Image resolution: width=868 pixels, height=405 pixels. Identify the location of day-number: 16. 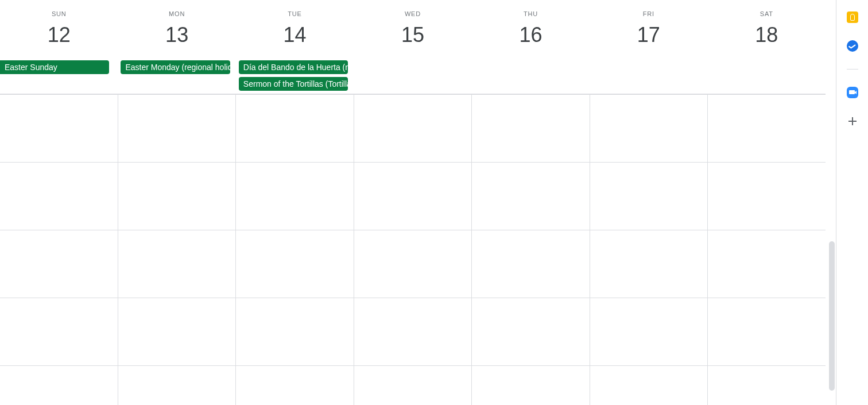
(530, 35).